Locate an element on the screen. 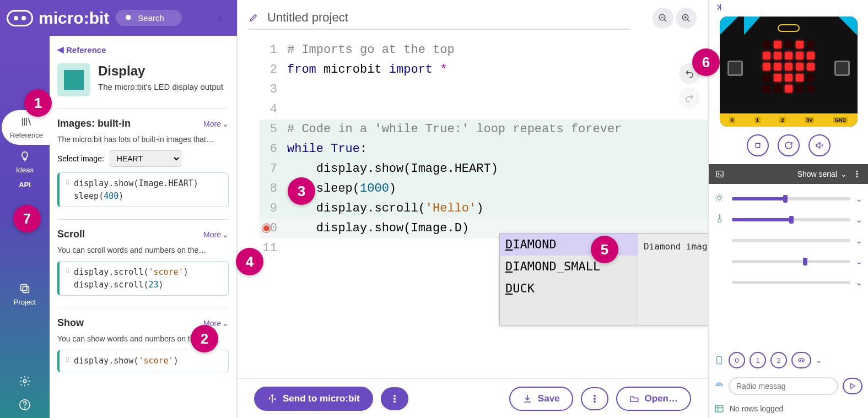  play-icon is located at coordinates (853, 386).